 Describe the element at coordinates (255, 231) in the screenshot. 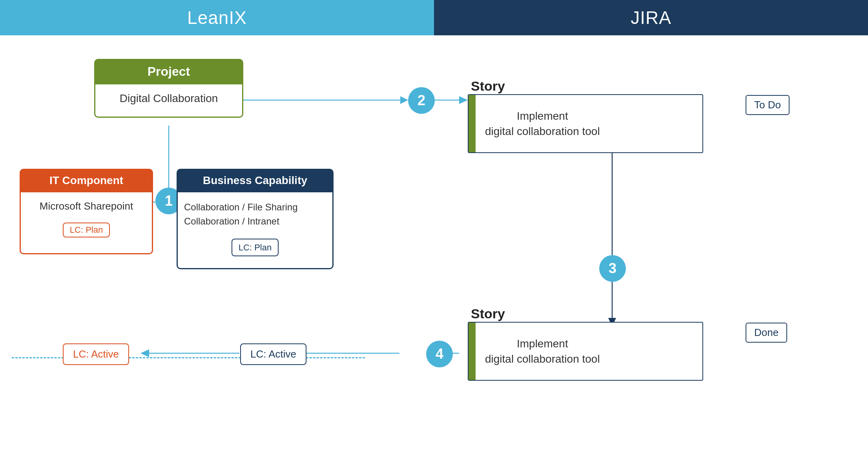

I see `biz-body: Collaboration / File Sharing Collaborati…` at that location.